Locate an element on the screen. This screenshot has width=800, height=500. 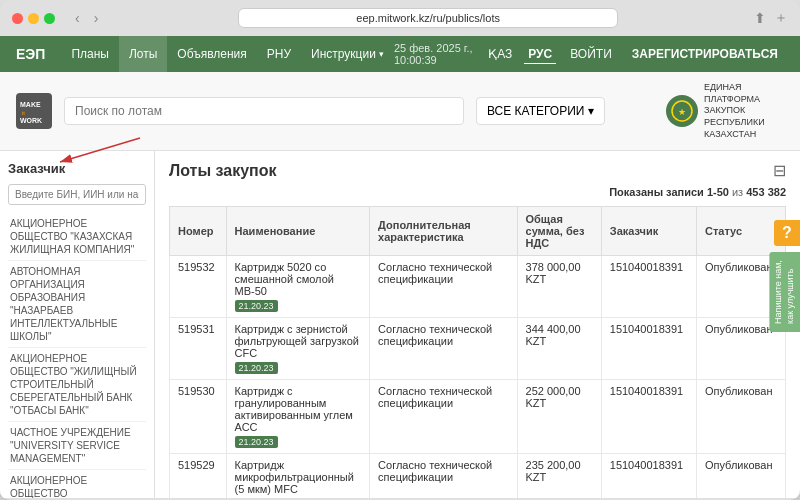
cell-sum: 344 400,00 KZT is located at coordinates (559, 349).